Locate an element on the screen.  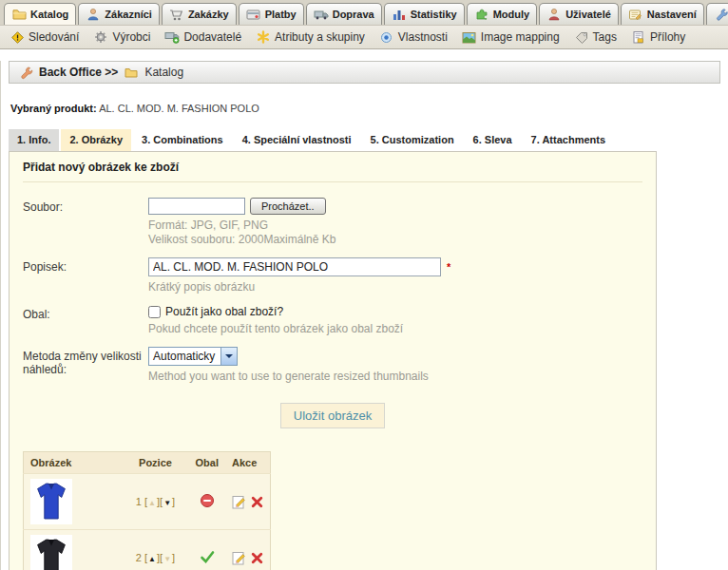
puzzle-icon is located at coordinates (482, 14).